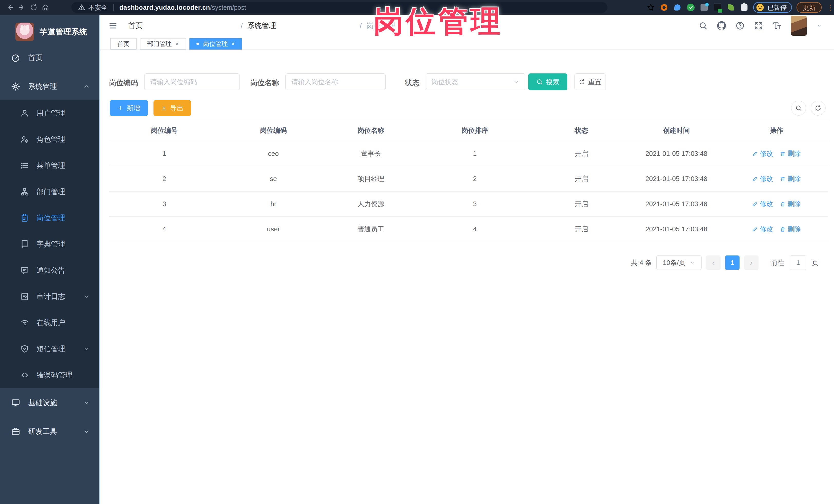 This screenshot has height=504, width=834. I want to click on profile-paused-badge: 已暂停, so click(772, 7).